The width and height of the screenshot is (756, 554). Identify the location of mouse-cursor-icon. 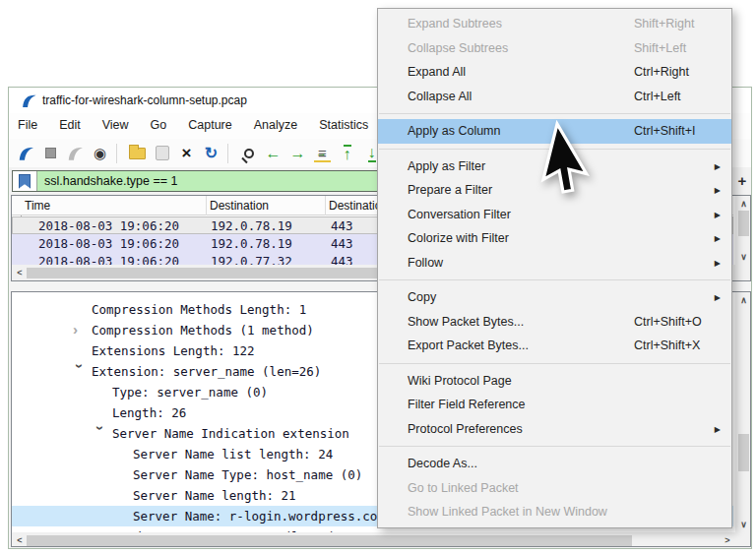
(588, 171).